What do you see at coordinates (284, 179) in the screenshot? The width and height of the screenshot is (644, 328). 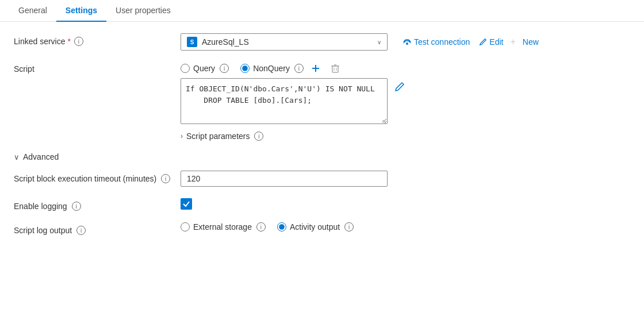 I see `timeout-input` at bounding box center [284, 179].